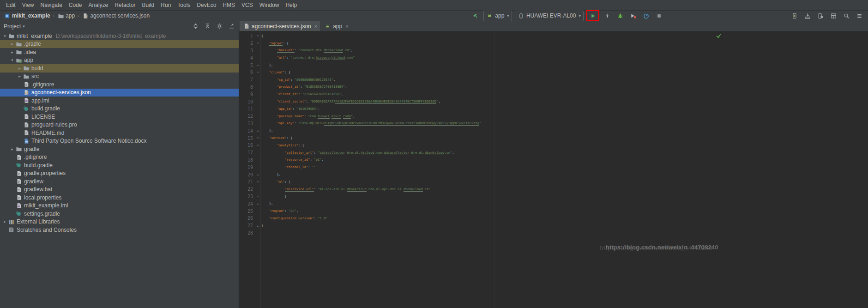 Image resolution: width=868 pixels, height=308 pixels. I want to click on tree-item-app: ▾app, so click(119, 60).